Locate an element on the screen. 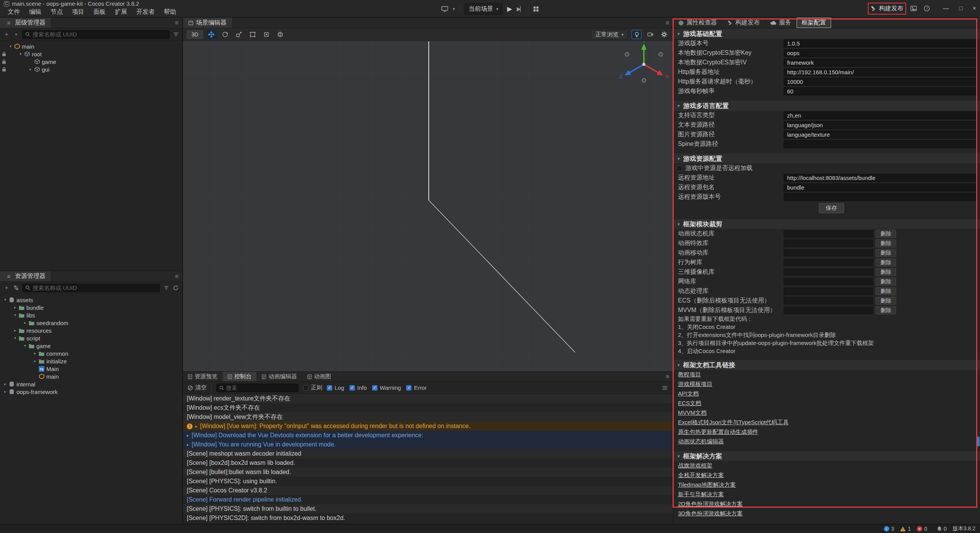 The height and width of the screenshot is (533, 980). expand-arrow-icon: ▸ is located at coordinates (188, 436).